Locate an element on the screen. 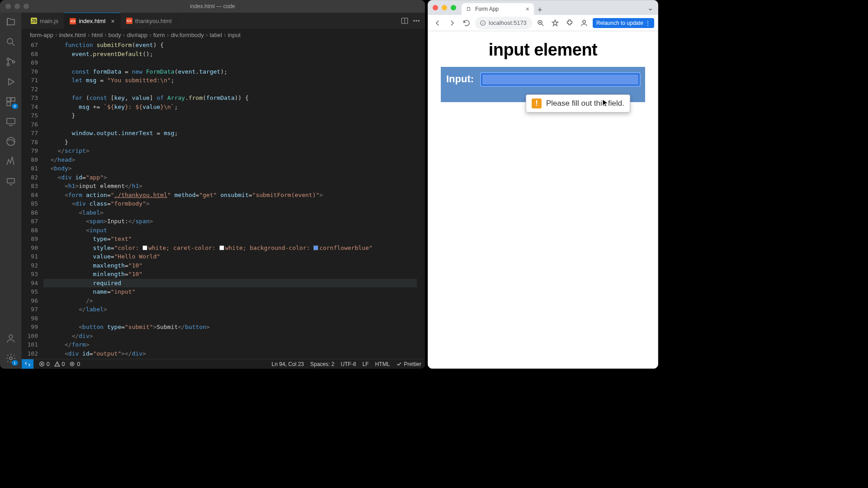 This screenshot has height=488, width=868. more-actions-icon is located at coordinates (416, 21).